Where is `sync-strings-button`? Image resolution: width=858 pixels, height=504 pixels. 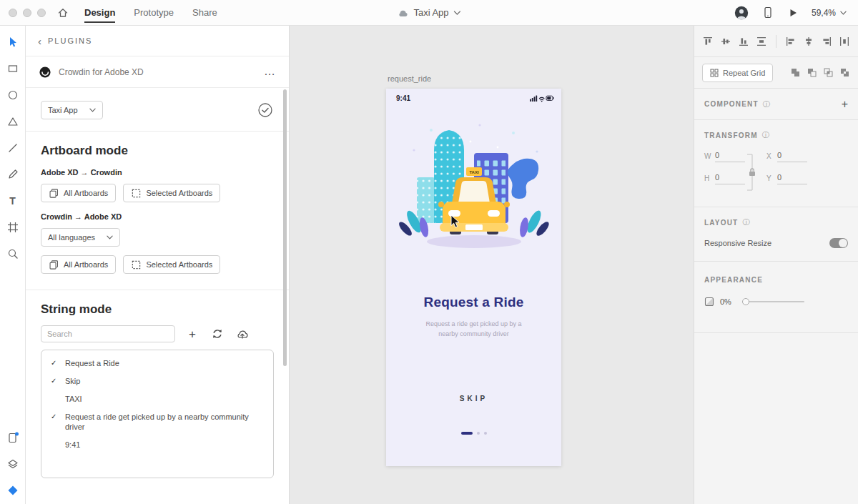 sync-strings-button is located at coordinates (217, 334).